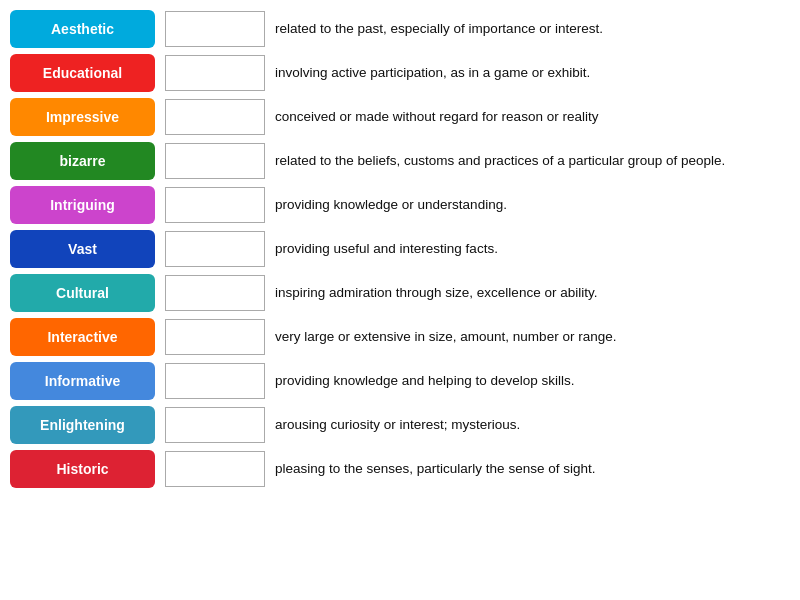 This screenshot has width=800, height=600. What do you see at coordinates (478, 73) in the screenshot?
I see `match-row: involving active participation, as in a …` at bounding box center [478, 73].